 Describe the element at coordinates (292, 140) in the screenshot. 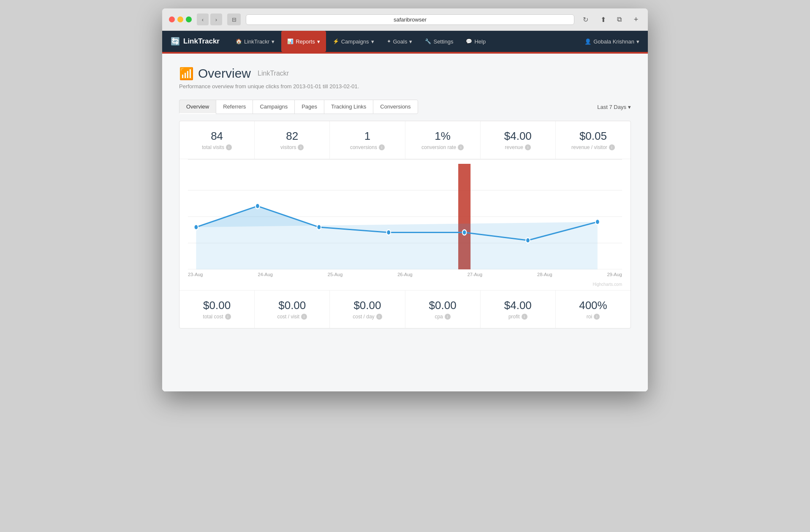

I see `stat-visitors: 82 visitors i` at that location.